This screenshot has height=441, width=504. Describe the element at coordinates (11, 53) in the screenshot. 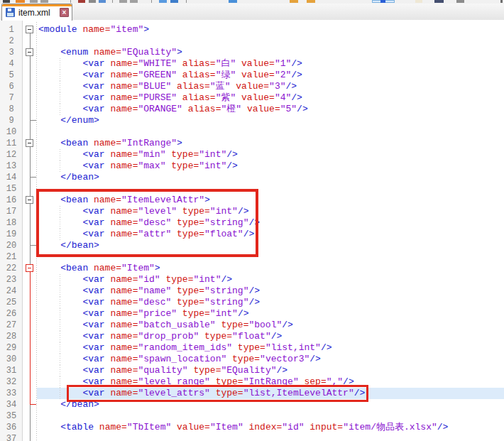

I see `line-number: 3` at that location.